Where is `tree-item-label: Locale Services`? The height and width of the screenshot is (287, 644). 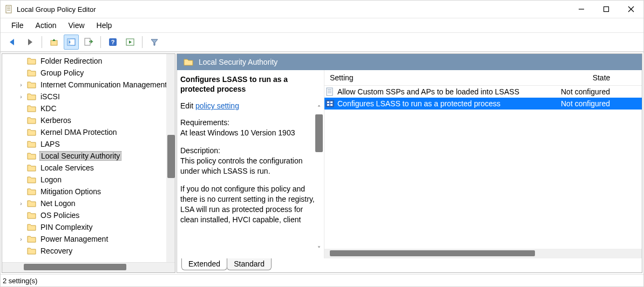 tree-item-label: Locale Services is located at coordinates (67, 168).